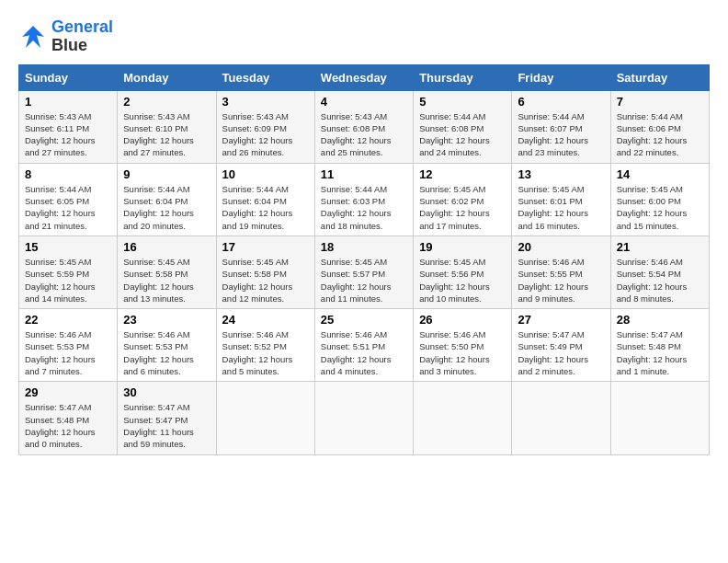 The height and width of the screenshot is (563, 728). I want to click on day-info: Sunrise: 5:46 AM Sunset: 5:52 PM Dayligh…, so click(266, 353).